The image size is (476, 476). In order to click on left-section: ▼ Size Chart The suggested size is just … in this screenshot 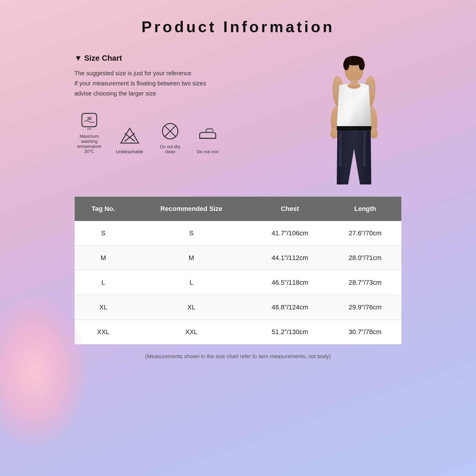, I will do `click(190, 111)`.